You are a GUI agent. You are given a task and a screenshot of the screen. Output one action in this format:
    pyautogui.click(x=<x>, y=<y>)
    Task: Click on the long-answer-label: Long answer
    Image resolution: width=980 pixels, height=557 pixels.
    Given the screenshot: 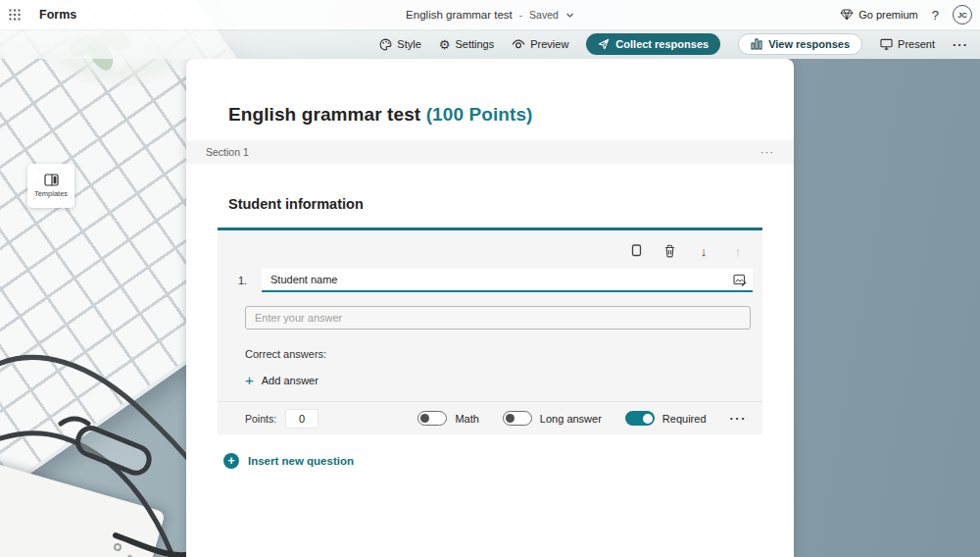 What is the action you would take?
    pyautogui.click(x=570, y=419)
    